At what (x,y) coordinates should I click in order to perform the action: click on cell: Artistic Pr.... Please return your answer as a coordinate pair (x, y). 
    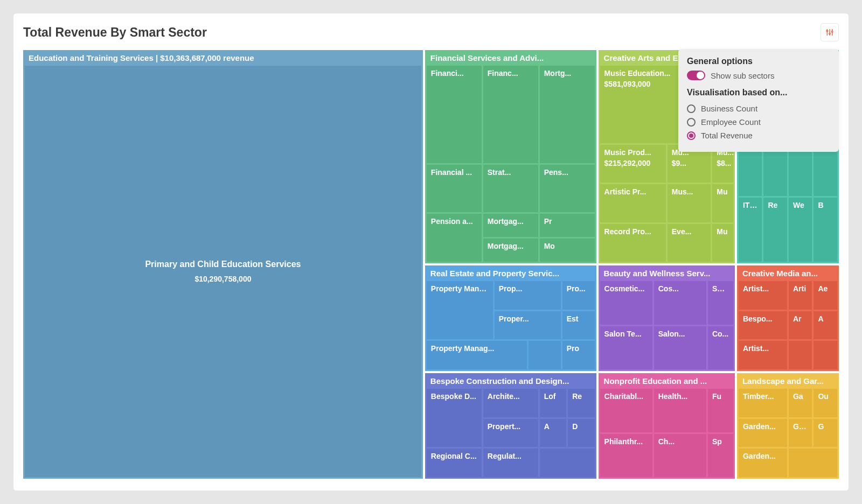
    Looking at the image, I should click on (633, 203).